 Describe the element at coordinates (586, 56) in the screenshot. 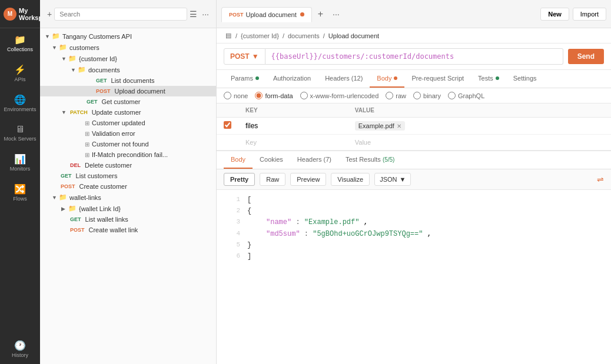

I see `send-button: Send` at that location.